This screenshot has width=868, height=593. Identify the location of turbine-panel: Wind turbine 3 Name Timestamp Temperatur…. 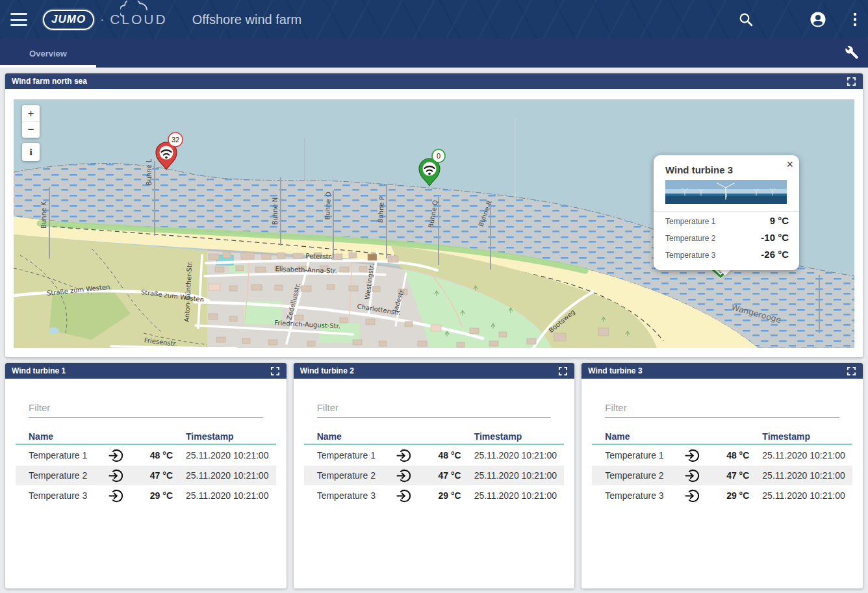
(722, 475).